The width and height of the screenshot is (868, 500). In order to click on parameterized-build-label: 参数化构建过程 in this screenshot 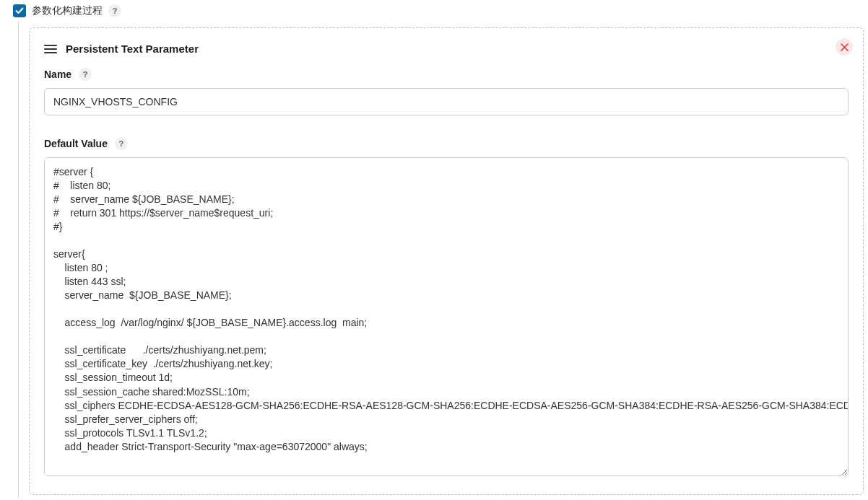, I will do `click(67, 11)`.